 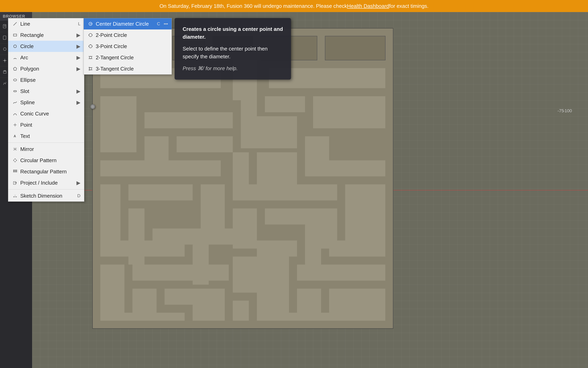 What do you see at coordinates (233, 53) in the screenshot?
I see `tooltip-body: Select to define the center point then s…` at bounding box center [233, 53].